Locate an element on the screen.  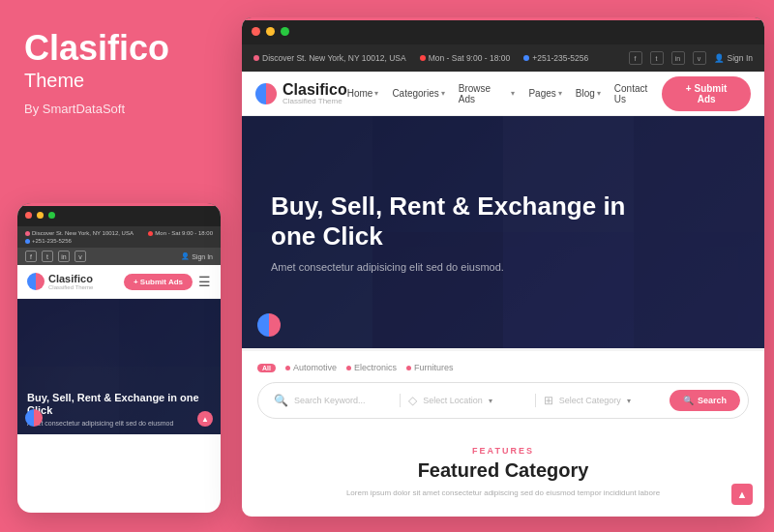
twitter-icon: t is located at coordinates (657, 58).